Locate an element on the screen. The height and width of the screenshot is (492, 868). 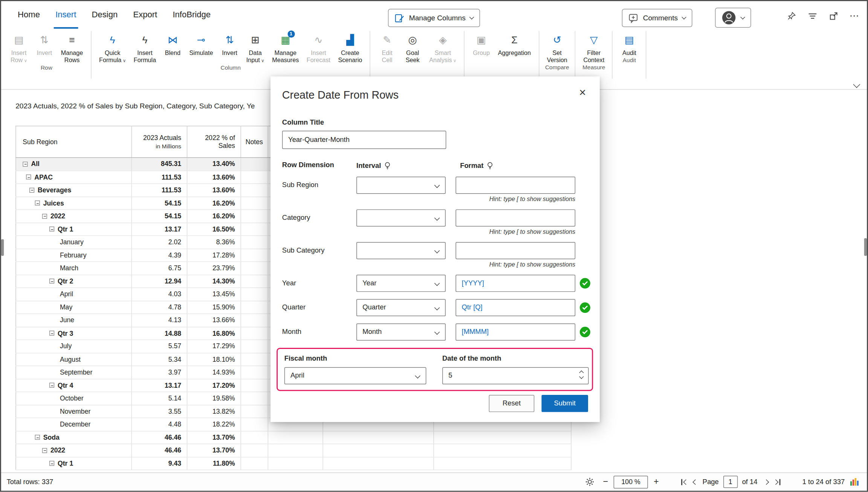
actuals-cell: 2.02 is located at coordinates (159, 242).